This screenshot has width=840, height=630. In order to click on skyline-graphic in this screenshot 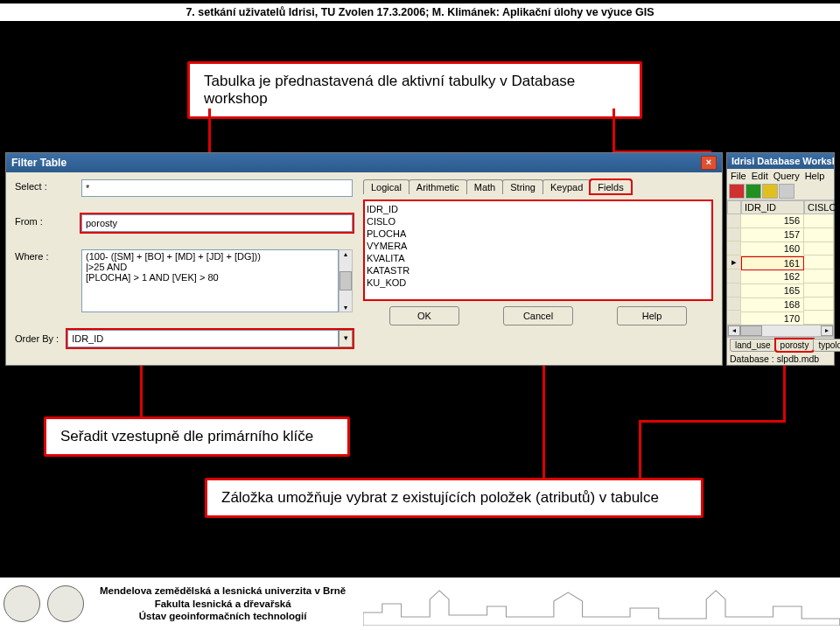, I will do `click(602, 604)`.